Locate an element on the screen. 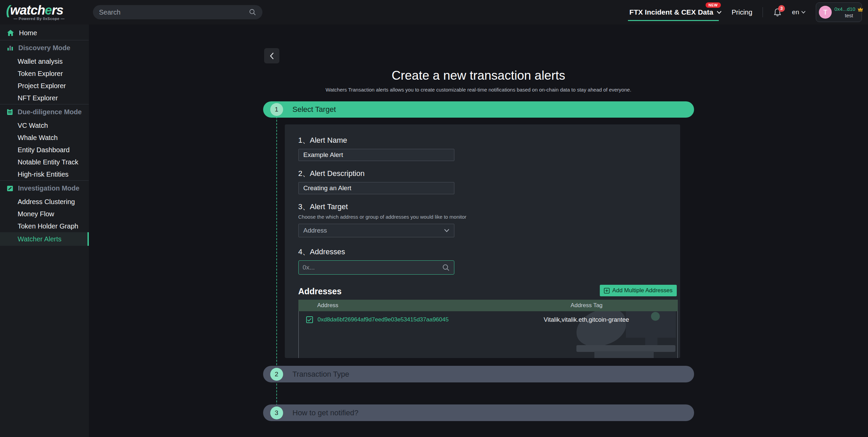 The height and width of the screenshot is (437, 868). step-label: Transaction Type is located at coordinates (321, 374).